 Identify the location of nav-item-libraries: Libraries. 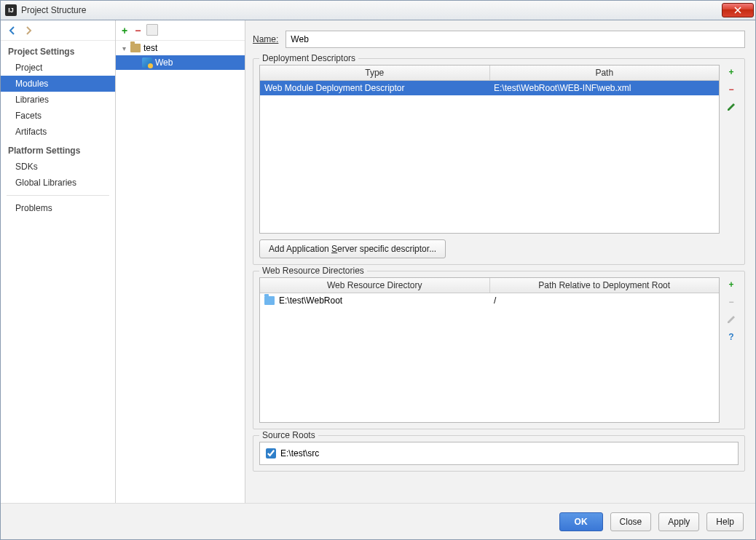
(58, 100).